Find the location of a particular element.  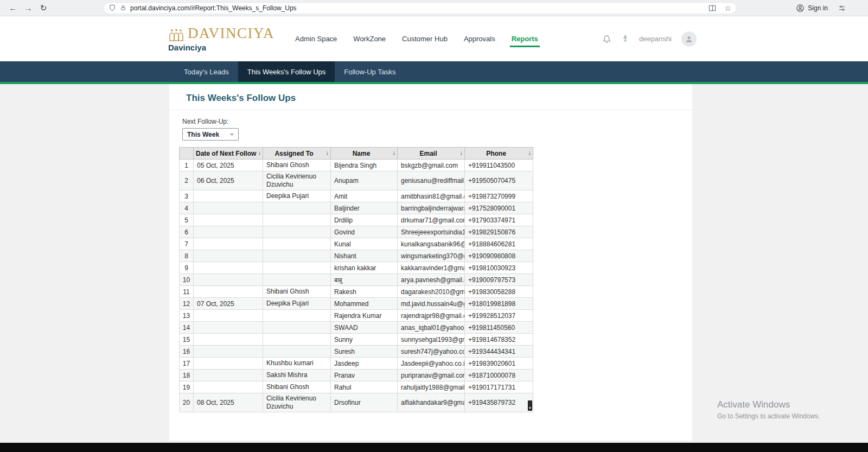

table-row: 13 Rajendra Kumar rajendrajpr98@gmail.co… is located at coordinates (356, 316).